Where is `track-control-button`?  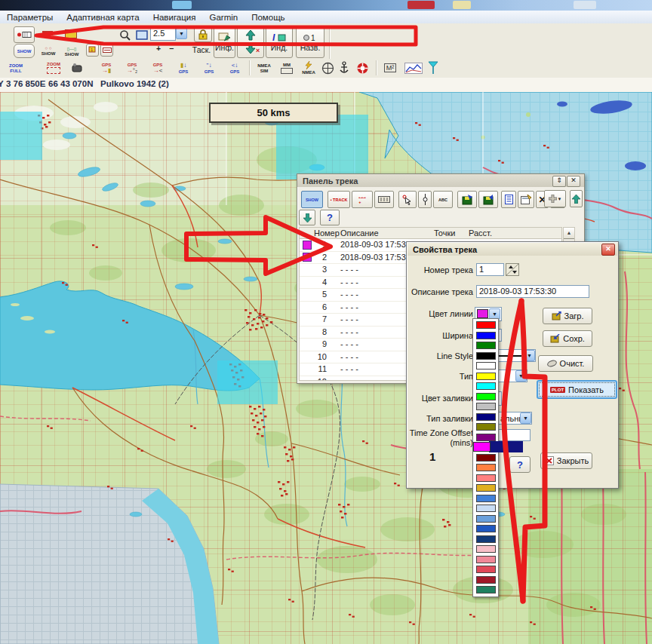
track-control-button is located at coordinates (384, 199).